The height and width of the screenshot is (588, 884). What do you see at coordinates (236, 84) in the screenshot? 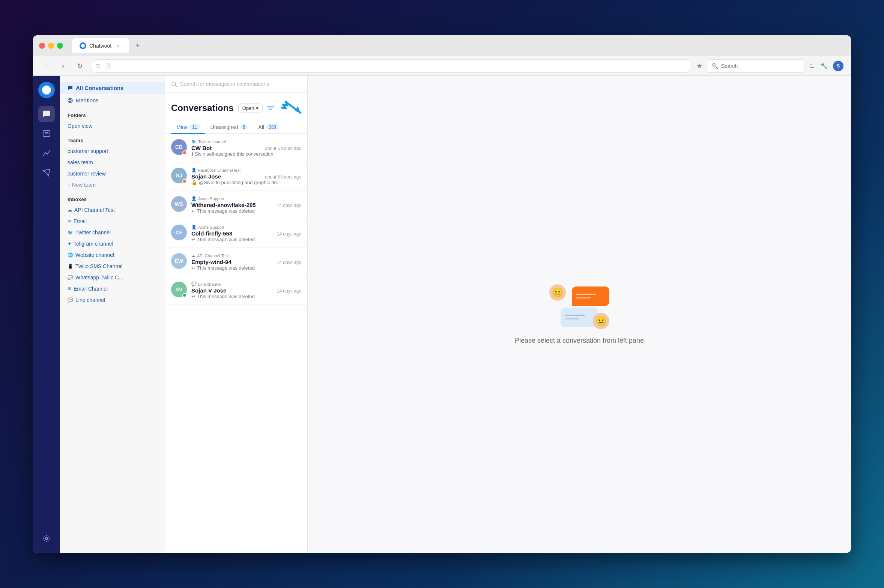
I see `conversation-search: Search for messages in conversations` at bounding box center [236, 84].